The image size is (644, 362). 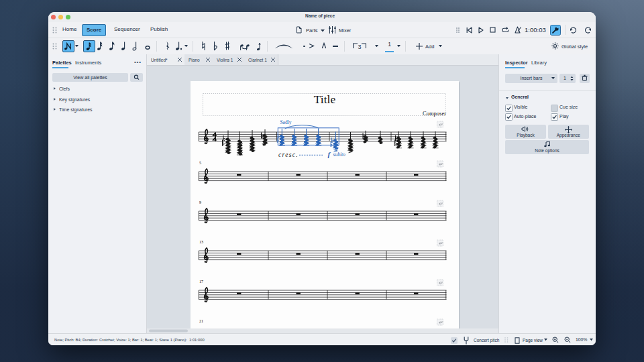 What do you see at coordinates (286, 122) in the screenshot?
I see `svg-text: Sadly` at bounding box center [286, 122].